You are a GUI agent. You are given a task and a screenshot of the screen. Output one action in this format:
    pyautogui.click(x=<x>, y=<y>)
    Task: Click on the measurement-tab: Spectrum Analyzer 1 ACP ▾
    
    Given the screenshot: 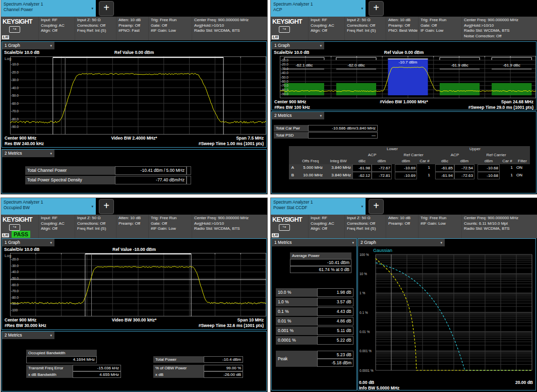 What is the action you would take?
    pyautogui.click(x=318, y=8)
    